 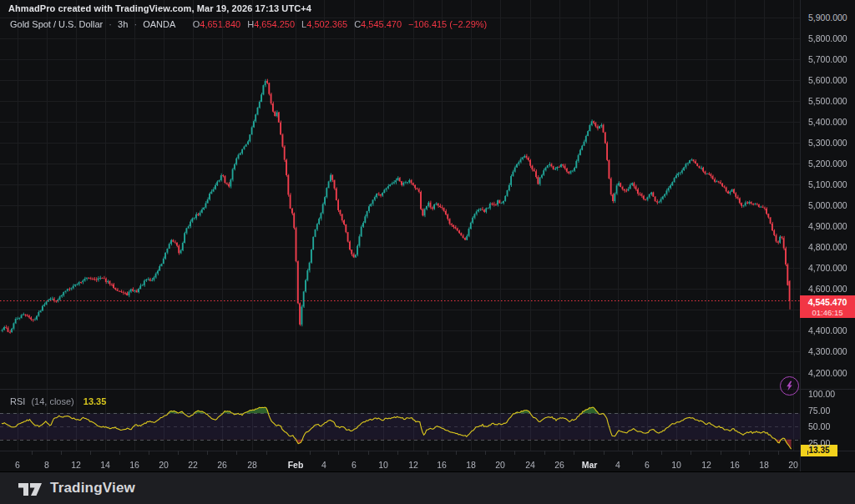 I want to click on time-axis-label: Mar, so click(x=589, y=465).